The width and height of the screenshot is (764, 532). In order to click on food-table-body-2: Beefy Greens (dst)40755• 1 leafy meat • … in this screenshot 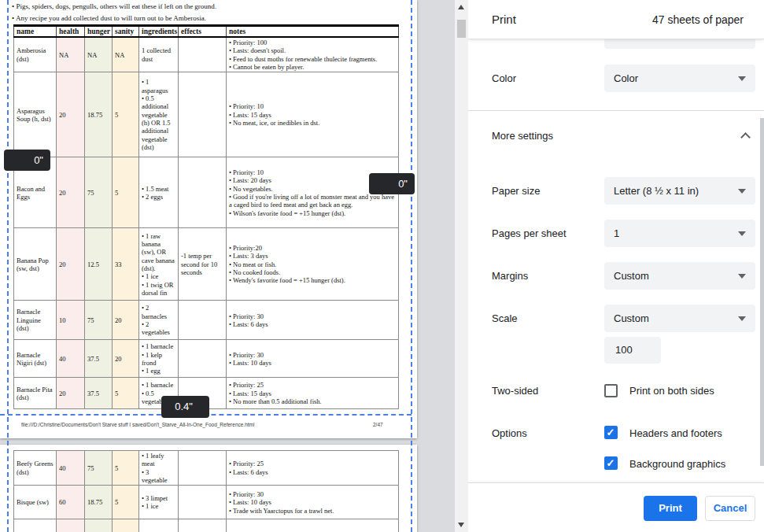, I will do `click(206, 491)`.